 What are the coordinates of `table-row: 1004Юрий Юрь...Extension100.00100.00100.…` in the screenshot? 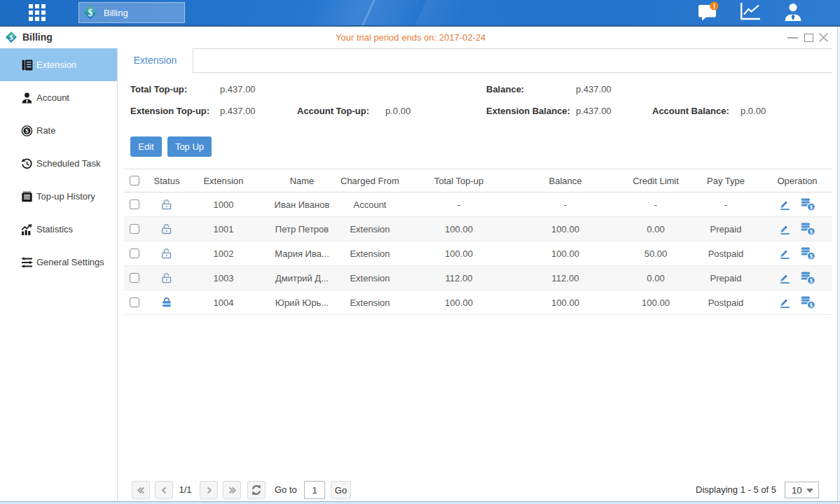 It's located at (478, 302).